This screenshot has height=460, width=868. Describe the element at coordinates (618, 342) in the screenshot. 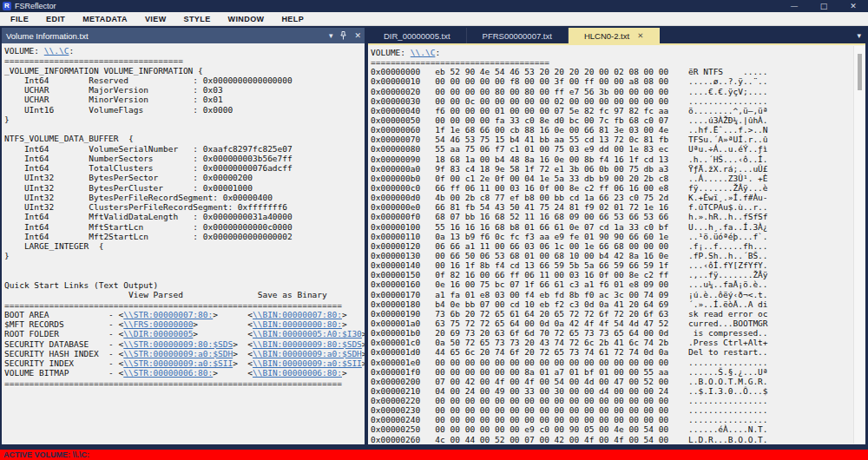

I see `hex-row: 0x000001c0 0a 50 72 65 73 73 20 43 74 72…` at that location.